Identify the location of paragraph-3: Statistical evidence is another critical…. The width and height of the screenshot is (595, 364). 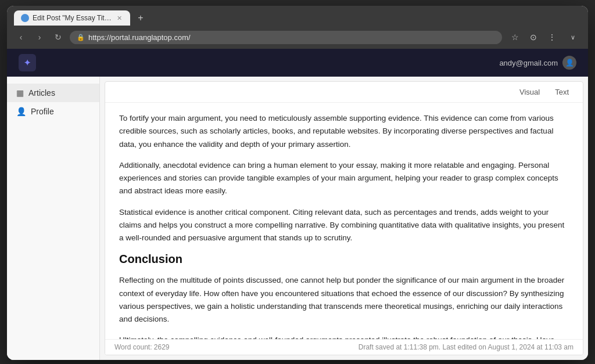
(344, 225).